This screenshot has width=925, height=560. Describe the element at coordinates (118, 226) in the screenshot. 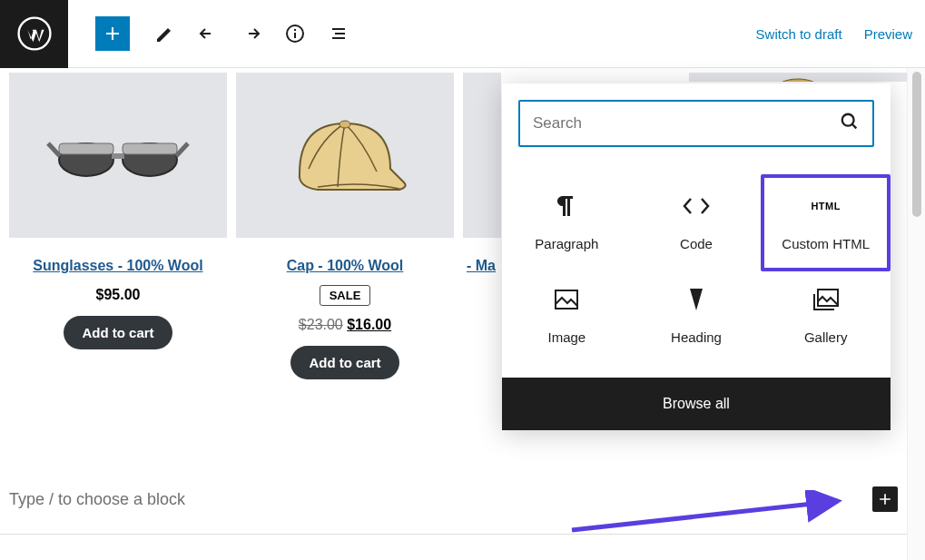

I see `product-card-sunglasses: Sunglasses - 100% Wool $95.00 Add to car…` at that location.